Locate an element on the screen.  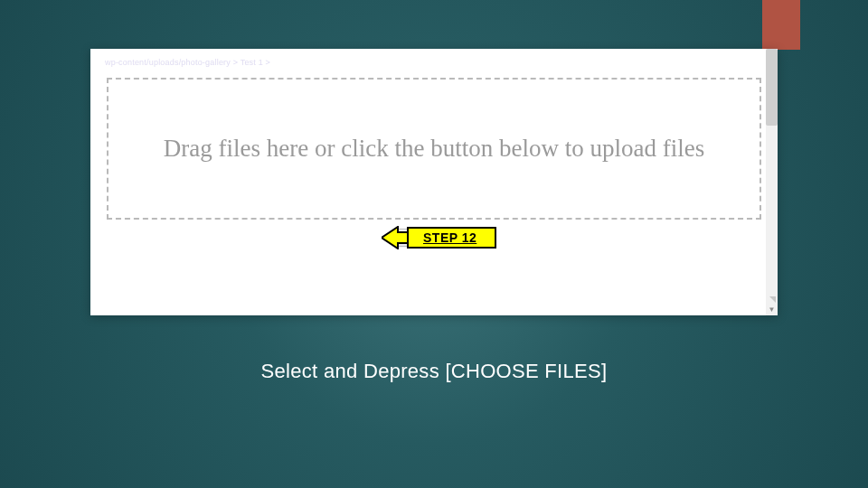
accent-bar is located at coordinates (781, 25).